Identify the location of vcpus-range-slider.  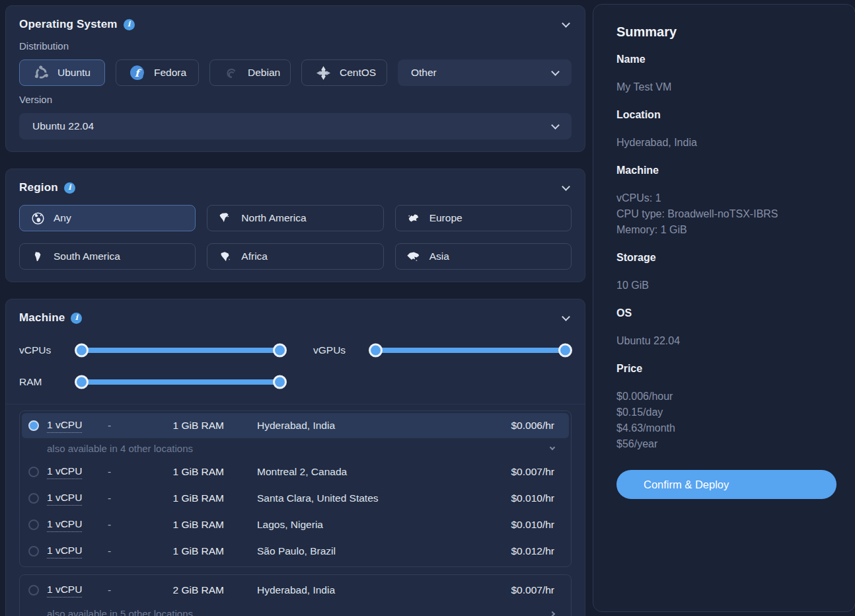
(181, 350).